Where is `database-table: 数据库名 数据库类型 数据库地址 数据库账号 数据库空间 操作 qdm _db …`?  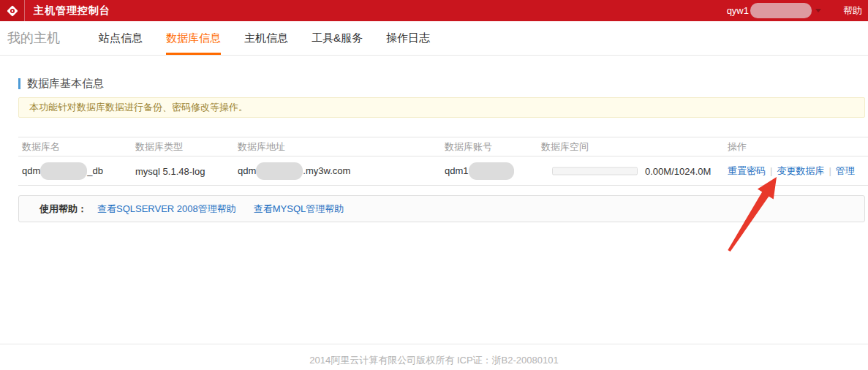
database-table: 数据库名 数据库类型 数据库地址 数据库账号 数据库空间 操作 qdm _db … is located at coordinates (443, 161).